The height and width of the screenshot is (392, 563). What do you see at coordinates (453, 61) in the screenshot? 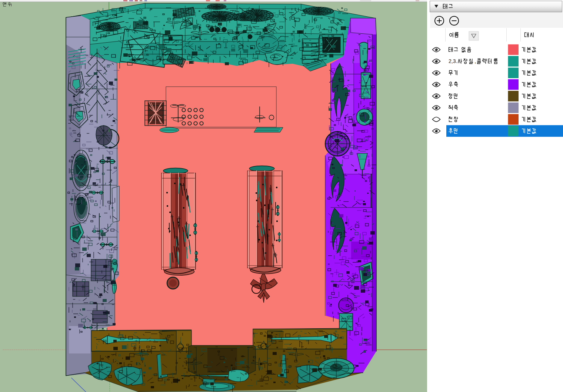
I see `svg-text: 2,3.` at bounding box center [453, 61].